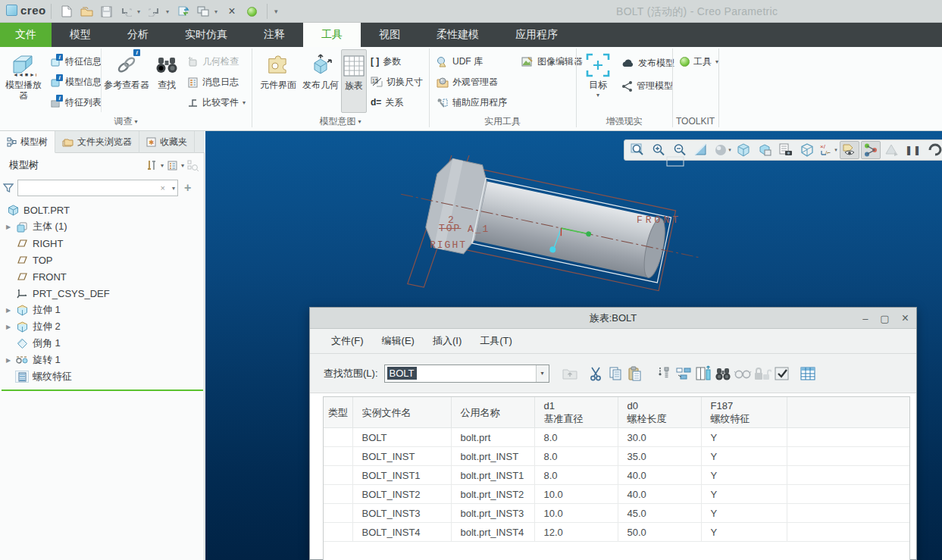 This screenshot has width=942, height=560. Describe the element at coordinates (167, 81) in the screenshot. I see `find-button: 查找` at that location.